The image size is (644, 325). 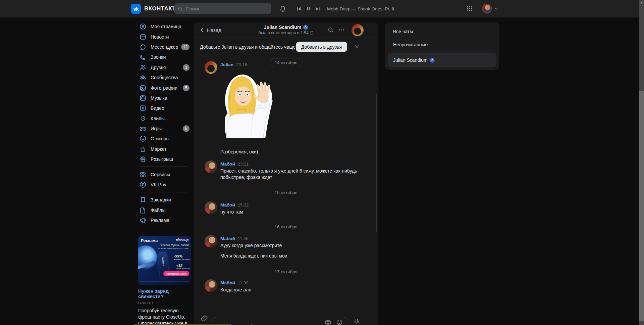 What do you see at coordinates (642, 205) in the screenshot?
I see `scrollbar-thumb` at bounding box center [642, 205].